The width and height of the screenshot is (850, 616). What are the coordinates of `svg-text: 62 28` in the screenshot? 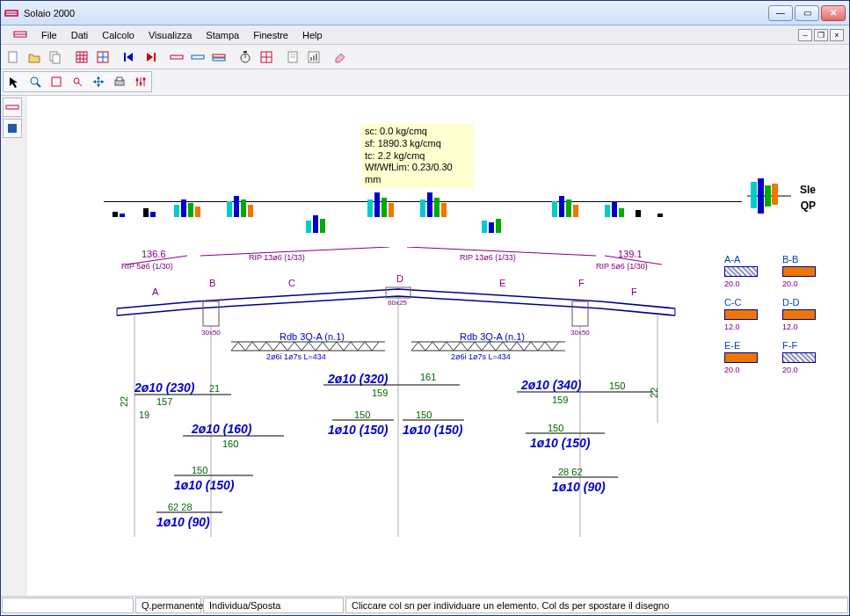 It's located at (180, 507).